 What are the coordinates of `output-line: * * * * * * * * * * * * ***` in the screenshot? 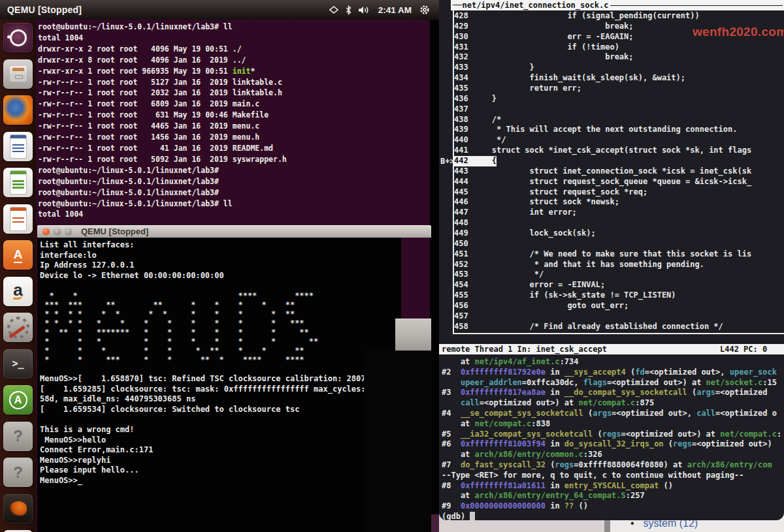 It's located at (212, 323).